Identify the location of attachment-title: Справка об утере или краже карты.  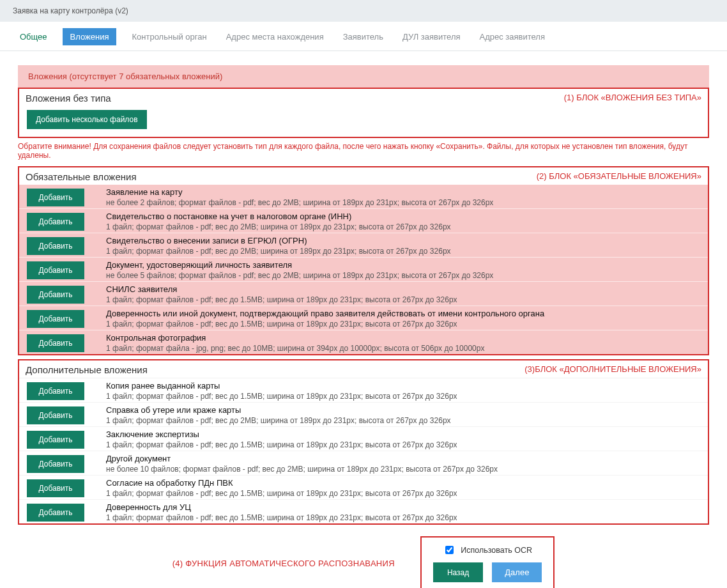
(403, 410).